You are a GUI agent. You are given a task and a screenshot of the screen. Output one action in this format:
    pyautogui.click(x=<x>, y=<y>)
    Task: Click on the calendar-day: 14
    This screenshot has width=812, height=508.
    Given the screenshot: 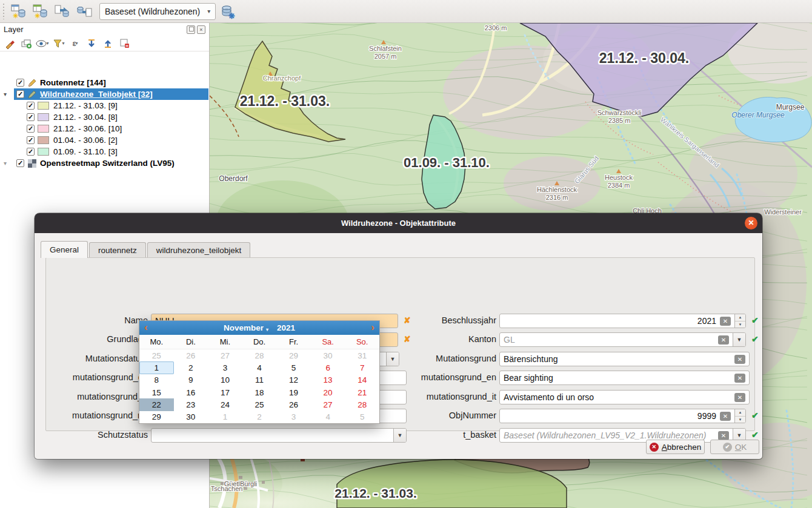 What is the action you would take?
    pyautogui.click(x=362, y=380)
    